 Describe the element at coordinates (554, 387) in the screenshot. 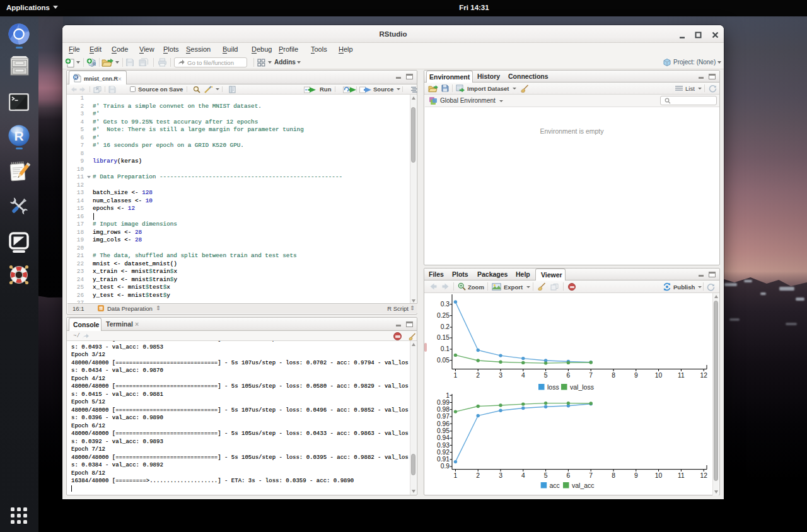

I see `svg-text: loss` at that location.